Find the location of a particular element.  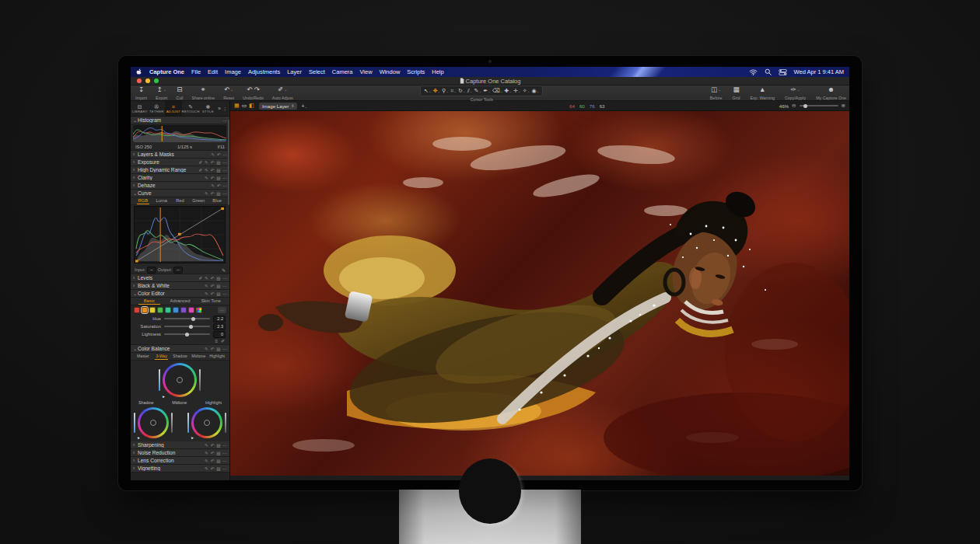

swatch-orange is located at coordinates (145, 310).